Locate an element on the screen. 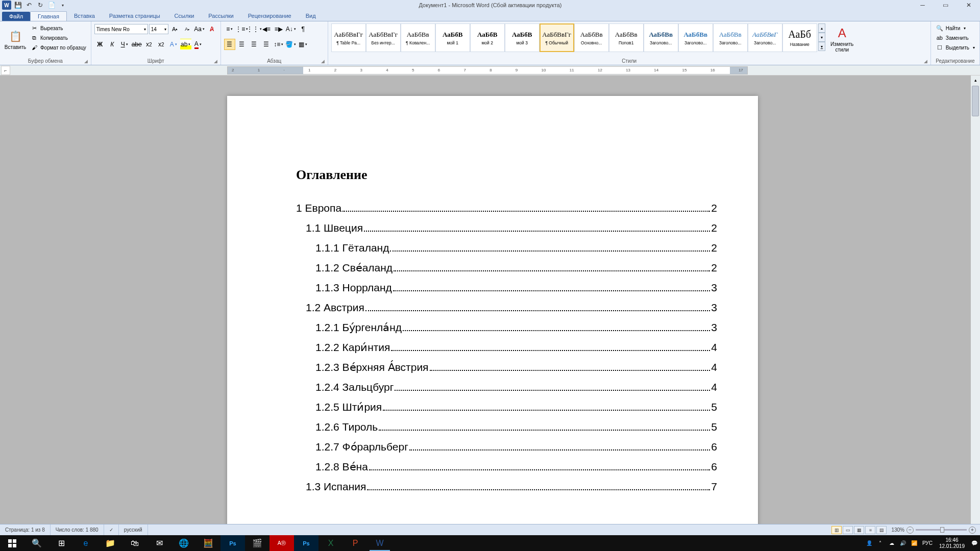 The image size is (980, 551). taskbar-chrome: 🌐 is located at coordinates (184, 543).